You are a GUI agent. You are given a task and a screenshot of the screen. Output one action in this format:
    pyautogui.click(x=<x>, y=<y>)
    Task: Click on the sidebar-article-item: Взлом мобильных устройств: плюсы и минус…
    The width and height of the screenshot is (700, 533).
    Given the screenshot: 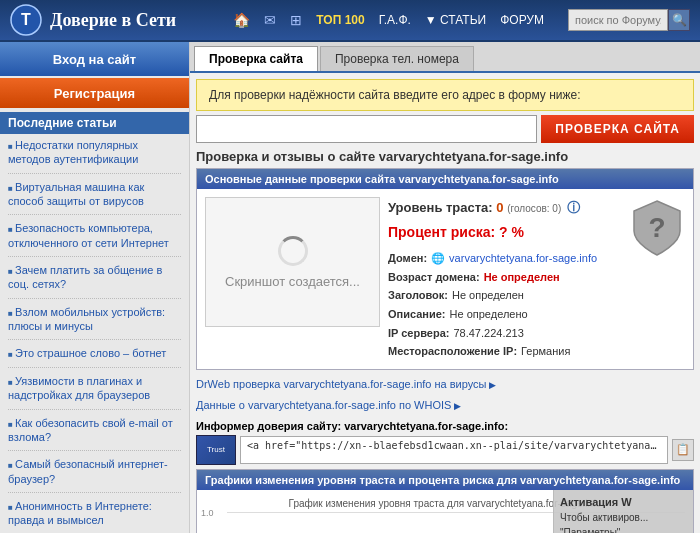 What is the action you would take?
    pyautogui.click(x=94, y=323)
    